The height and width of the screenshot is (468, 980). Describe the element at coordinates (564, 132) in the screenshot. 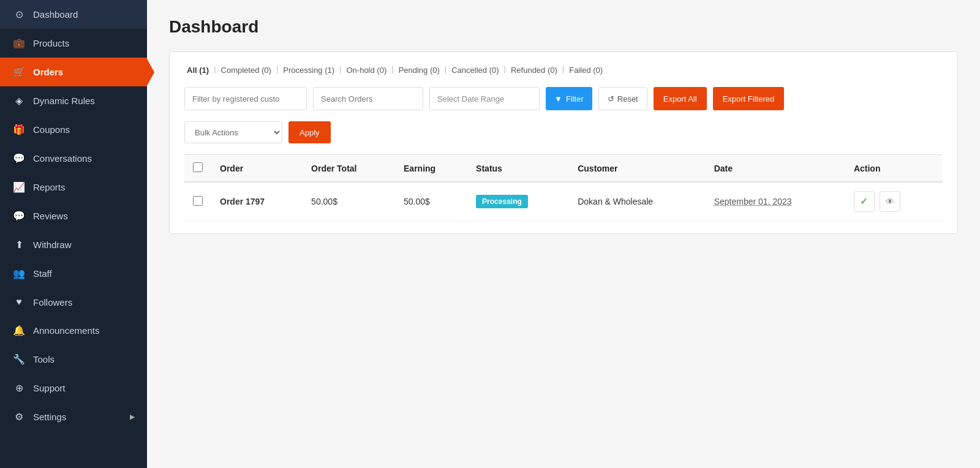

I see `bulk-actions-row: Bulk Actions Apply` at that location.